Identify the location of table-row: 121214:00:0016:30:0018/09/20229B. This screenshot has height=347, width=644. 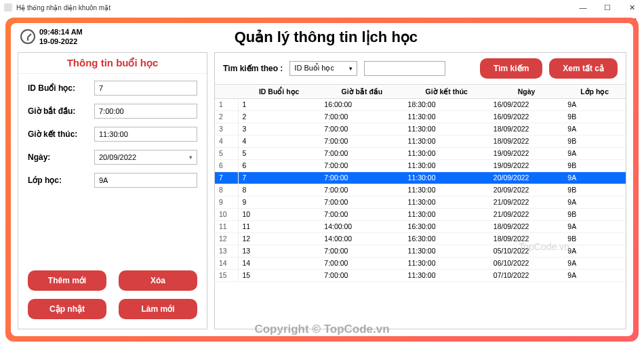
(420, 239).